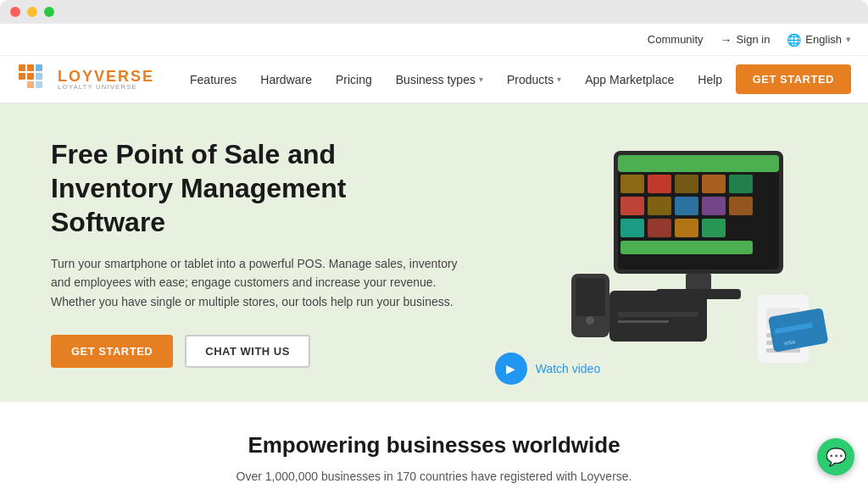 Image resolution: width=868 pixels, height=489 pixels. I want to click on signin-label: Sign in, so click(754, 39).